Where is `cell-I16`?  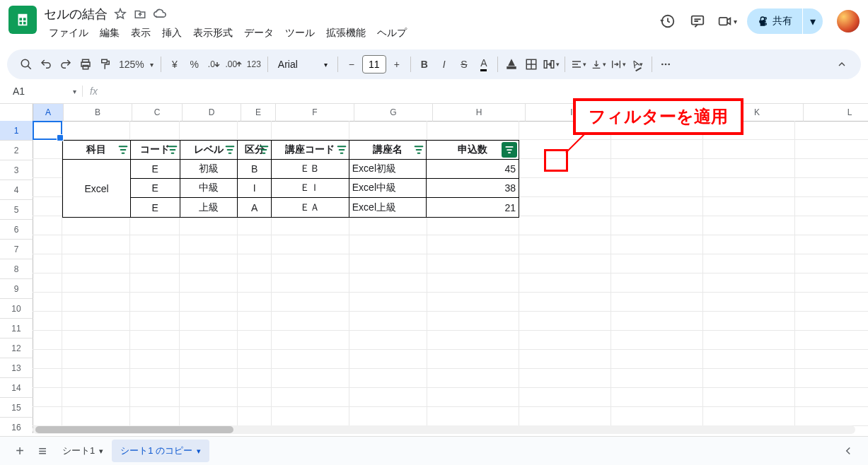 cell-I16 is located at coordinates (565, 417).